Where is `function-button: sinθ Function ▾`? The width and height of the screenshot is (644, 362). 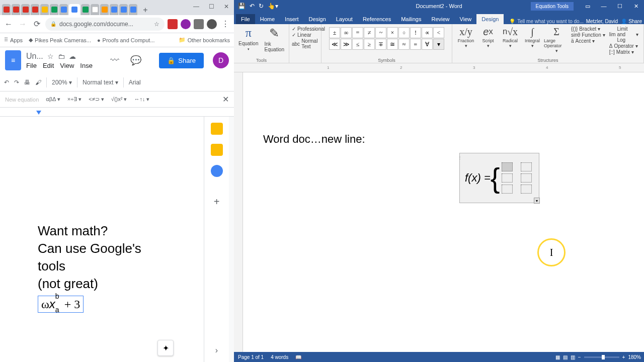
function-button: sinθ Function ▾ is located at coordinates (588, 35).